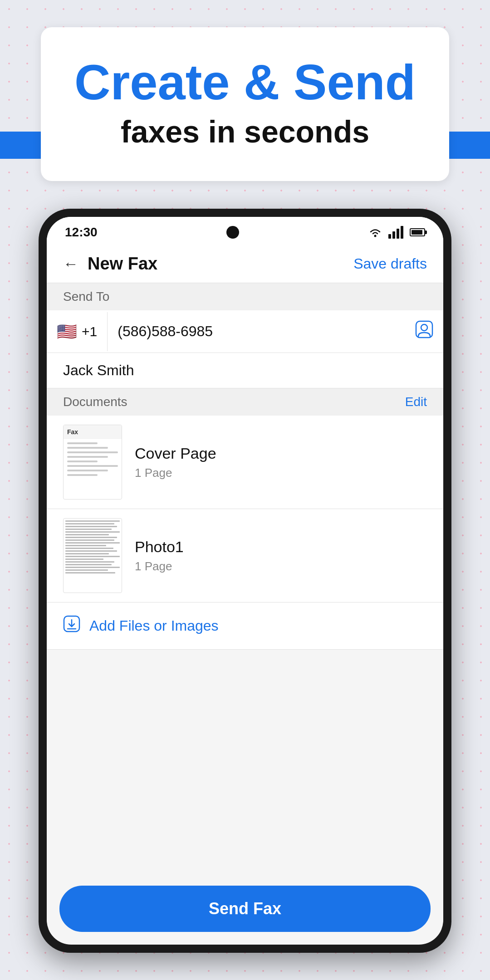 The width and height of the screenshot is (490, 980). Describe the element at coordinates (245, 82) in the screenshot. I see `hero-title: Create & Send` at that location.